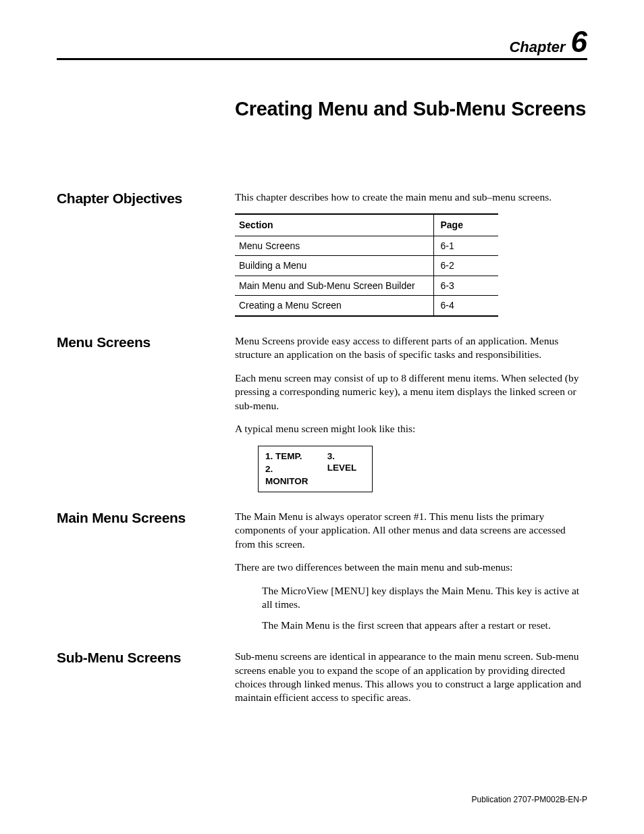  I want to click on main-menu-bullet: The Main Menu is the first screen that a…, so click(425, 625).